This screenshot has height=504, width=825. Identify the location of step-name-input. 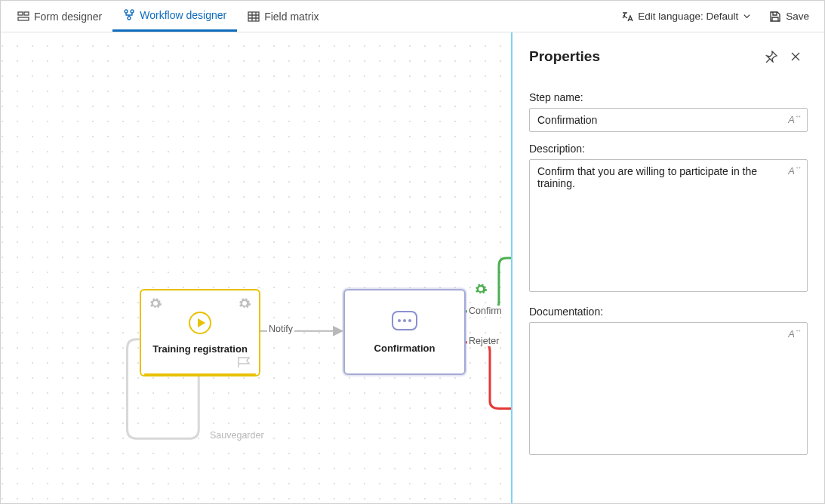
(669, 120).